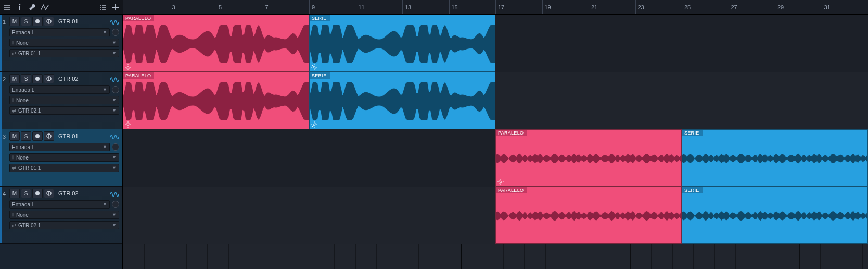 This screenshot has width=868, height=269. Describe the element at coordinates (61, 142) in the screenshot. I see `track-list: 1MSGTR 01Entrada L▼⦀None▼⇄GTR 01.1▼2MSGT…` at that location.